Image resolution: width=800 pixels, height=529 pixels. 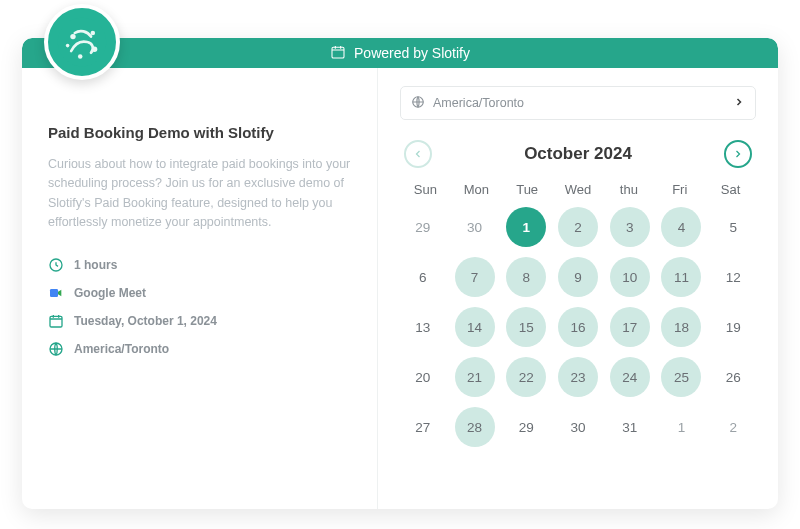 I want to click on header-bar: Powered by Slotify, so click(x=400, y=53).